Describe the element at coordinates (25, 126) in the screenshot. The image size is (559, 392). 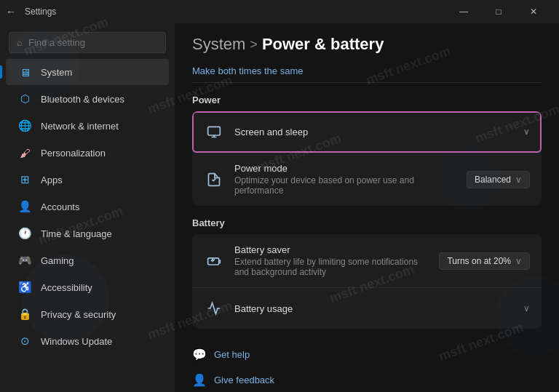
I see `network-icon: 🌐` at that location.